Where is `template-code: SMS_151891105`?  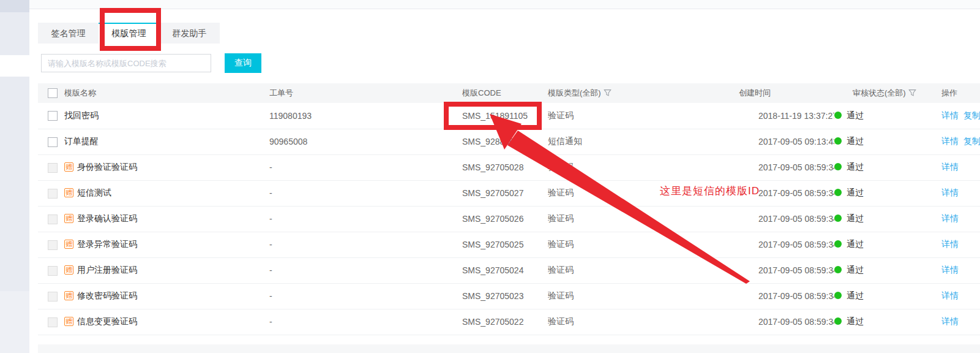 template-code: SMS_151891105 is located at coordinates (495, 116).